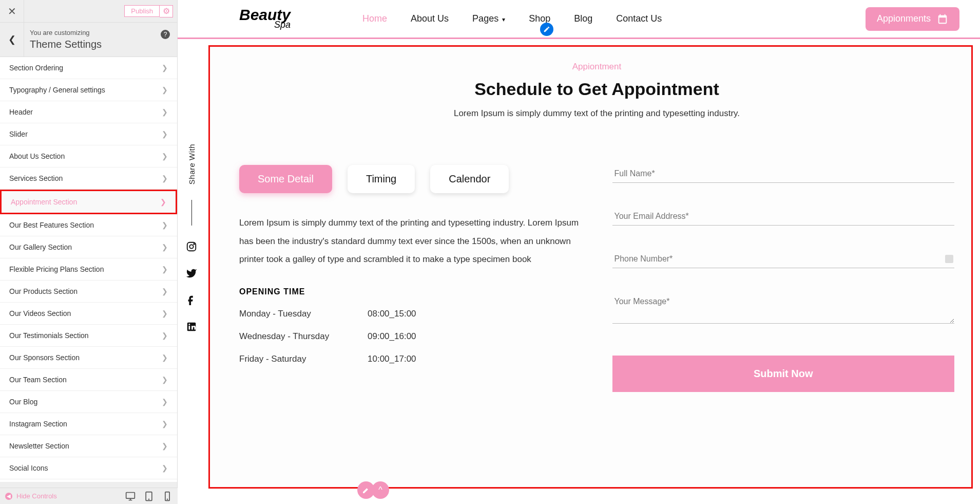  What do you see at coordinates (88, 446) in the screenshot?
I see `customizer-item: Newsletter Section❯` at bounding box center [88, 446].